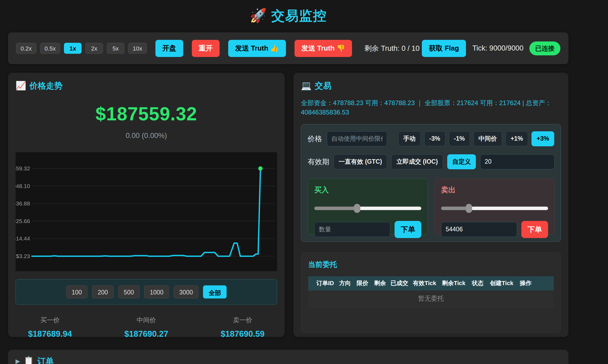 The width and height of the screenshot is (608, 364). Describe the element at coordinates (431, 86) in the screenshot. I see `trade-panel-title: 💻交易` at that location.